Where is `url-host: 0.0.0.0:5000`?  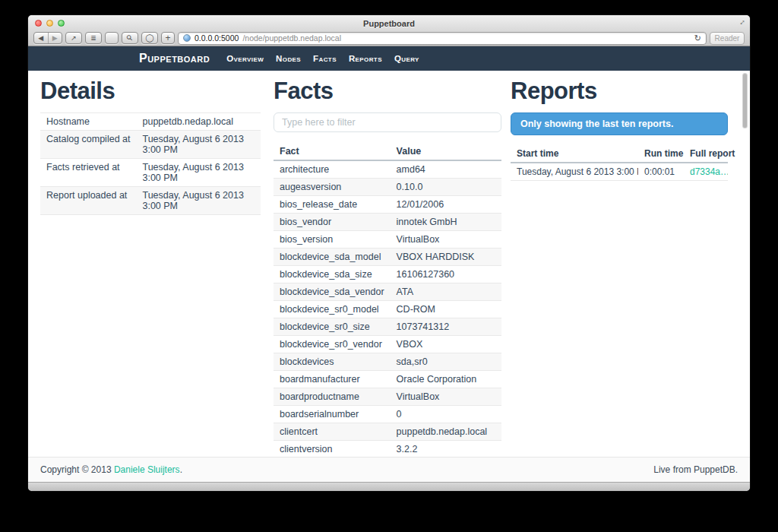
url-host: 0.0.0.0:5000 is located at coordinates (217, 38).